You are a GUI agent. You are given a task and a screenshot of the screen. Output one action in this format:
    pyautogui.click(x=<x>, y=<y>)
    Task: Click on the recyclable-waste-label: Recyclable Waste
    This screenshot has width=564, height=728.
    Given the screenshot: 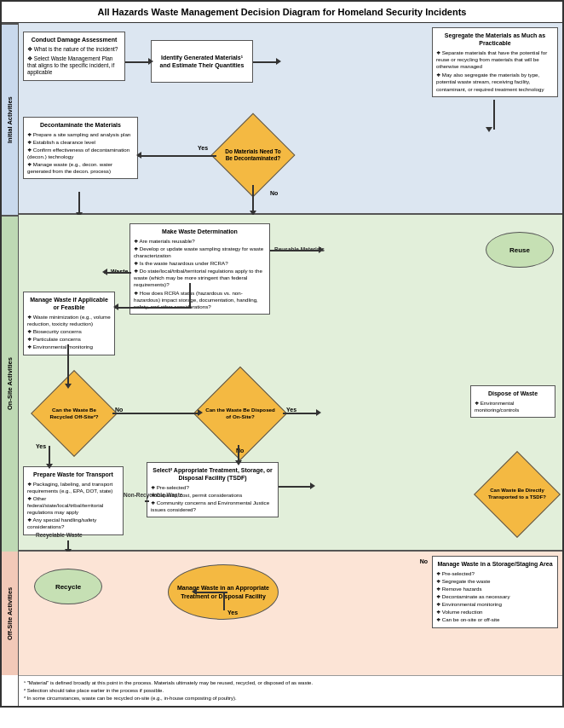 What is the action you would take?
    pyautogui.click(x=60, y=535)
    